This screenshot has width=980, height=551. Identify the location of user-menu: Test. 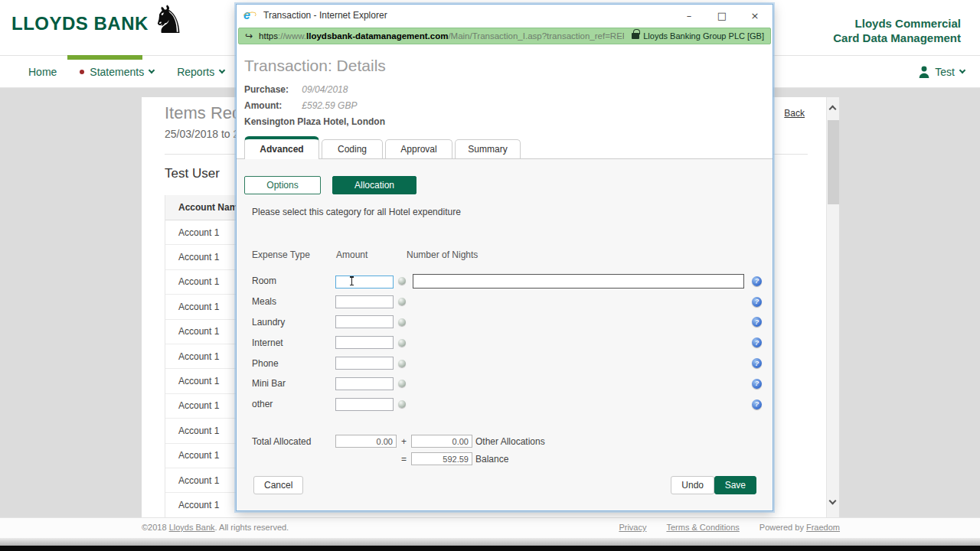
(942, 72).